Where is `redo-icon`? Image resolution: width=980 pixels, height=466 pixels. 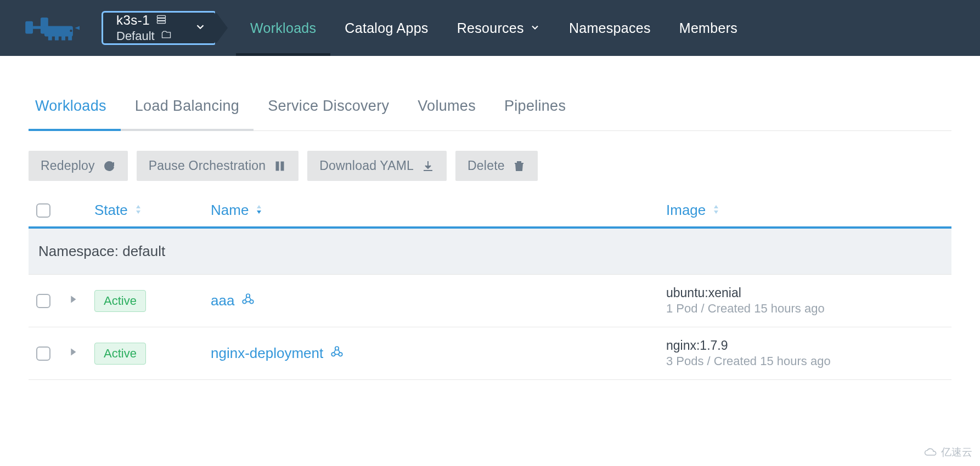 redo-icon is located at coordinates (109, 166).